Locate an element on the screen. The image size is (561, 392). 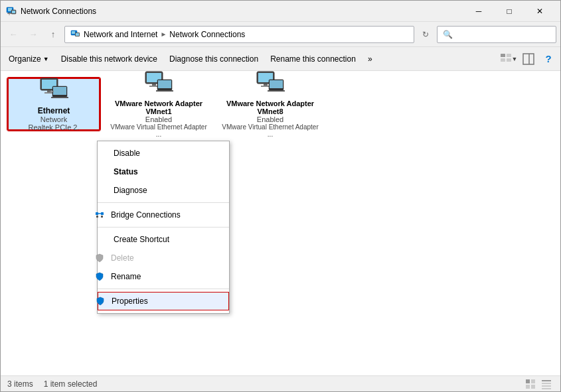
rename-button: Rename this connection is located at coordinates (313, 59).